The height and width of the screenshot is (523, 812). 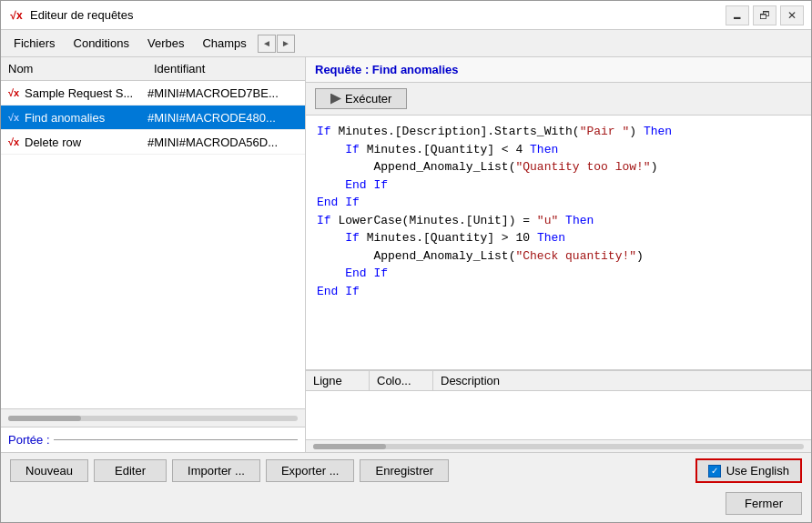 I want to click on maximize-button: 🗗, so click(x=765, y=15).